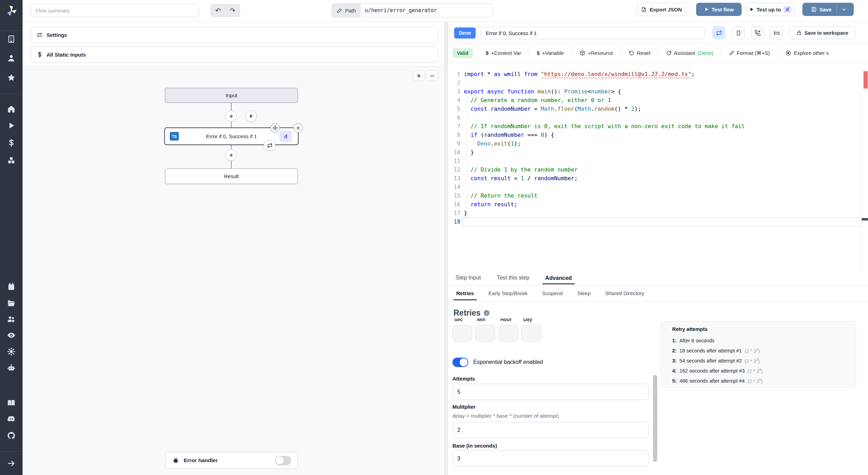 This screenshot has width=868, height=475. What do you see at coordinates (706, 53) in the screenshot?
I see `assistant-lang-suffix: (Deno)` at bounding box center [706, 53].